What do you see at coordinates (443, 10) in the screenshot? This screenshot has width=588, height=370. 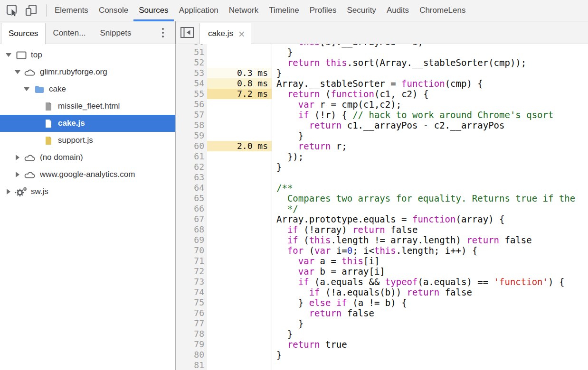 I see `main-tab-chromelens: ChromeLens` at bounding box center [443, 10].